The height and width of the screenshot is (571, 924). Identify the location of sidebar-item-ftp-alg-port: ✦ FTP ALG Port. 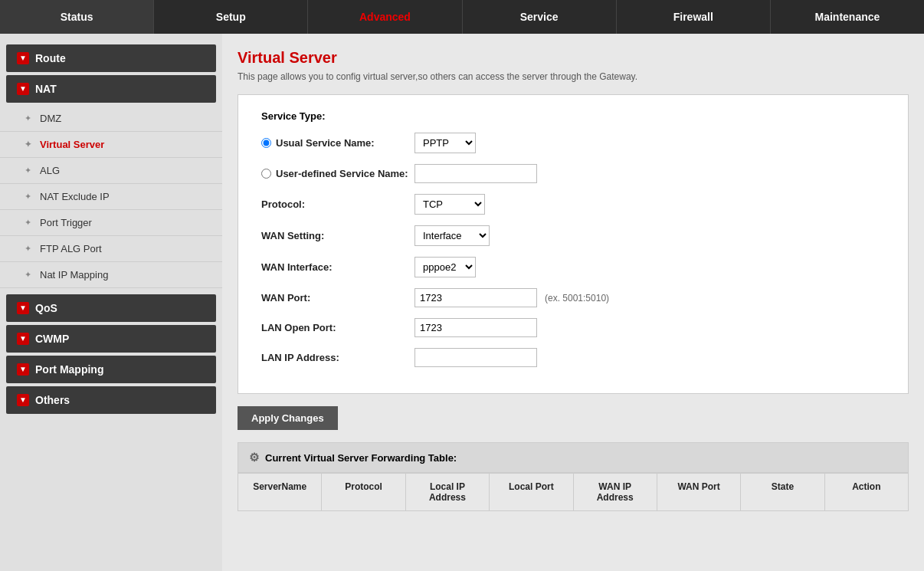
(111, 249).